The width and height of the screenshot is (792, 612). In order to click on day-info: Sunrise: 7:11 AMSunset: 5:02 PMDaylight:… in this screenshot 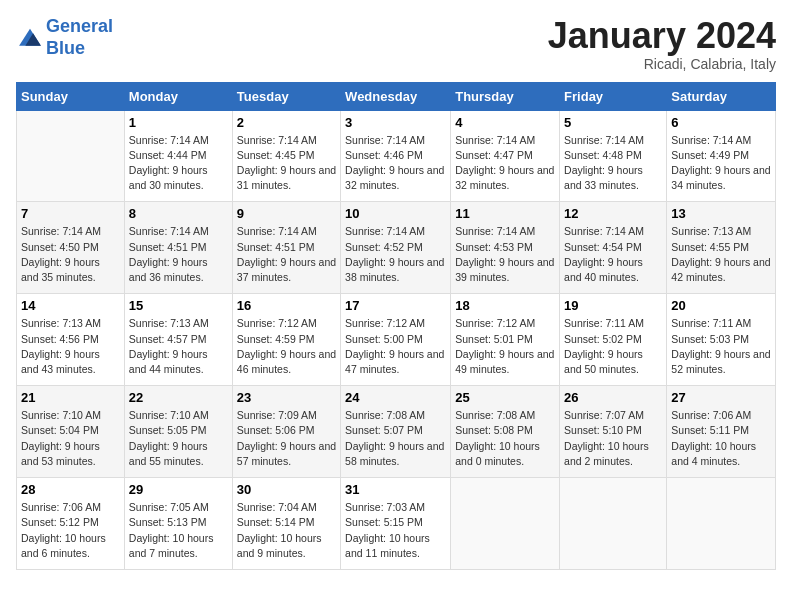, I will do `click(613, 346)`.